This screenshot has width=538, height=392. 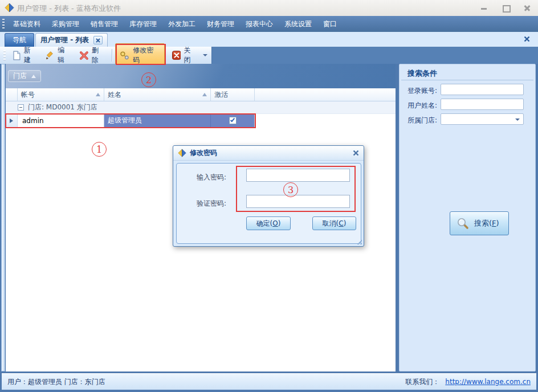 What do you see at coordinates (330, 24) in the screenshot?
I see `menu-window: 窗口` at bounding box center [330, 24].